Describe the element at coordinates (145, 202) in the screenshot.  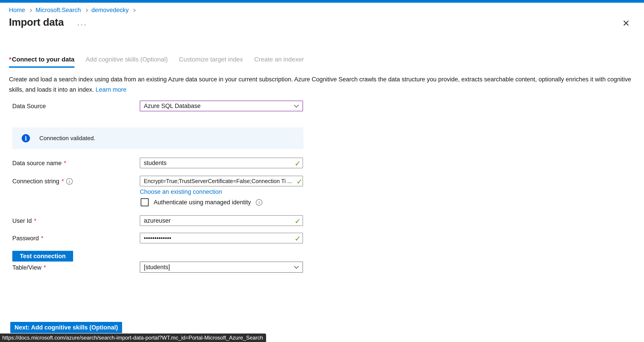
I see `managed-identity-checkbox` at that location.